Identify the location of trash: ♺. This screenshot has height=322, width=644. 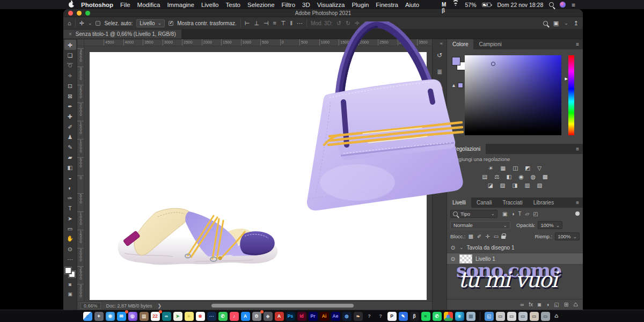
(557, 317).